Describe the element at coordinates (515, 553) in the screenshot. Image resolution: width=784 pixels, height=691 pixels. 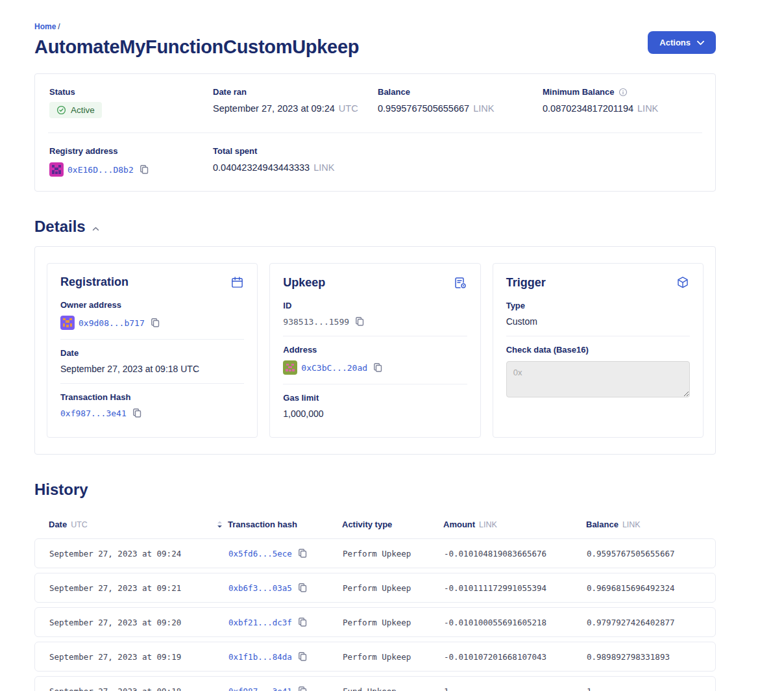
I see `row-amount: -0.010104819083665676` at that location.